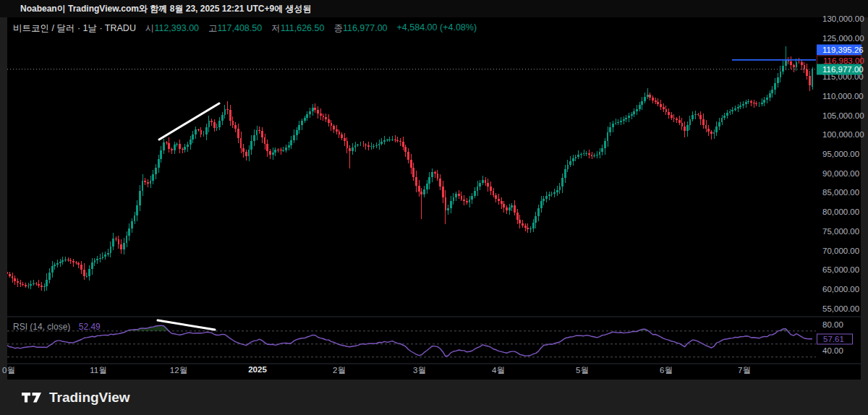  What do you see at coordinates (843, 38) in the screenshot?
I see `price-tick: 125,000.00` at bounding box center [843, 38].